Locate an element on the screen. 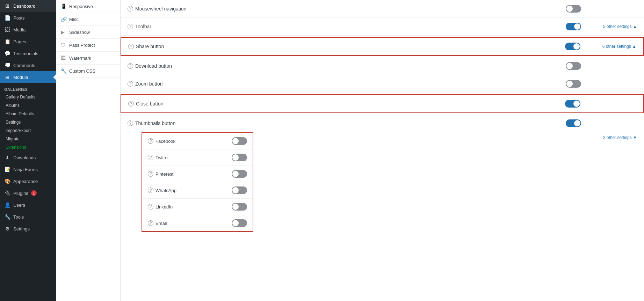 The height and width of the screenshot is (301, 644). toolbar-toggle-container is located at coordinates (573, 27).